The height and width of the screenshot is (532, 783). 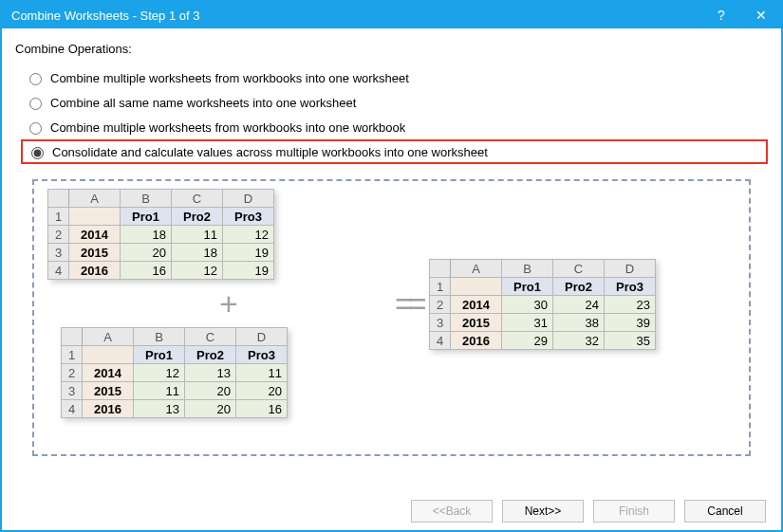 I want to click on back-button: <<Back, so click(x=452, y=511).